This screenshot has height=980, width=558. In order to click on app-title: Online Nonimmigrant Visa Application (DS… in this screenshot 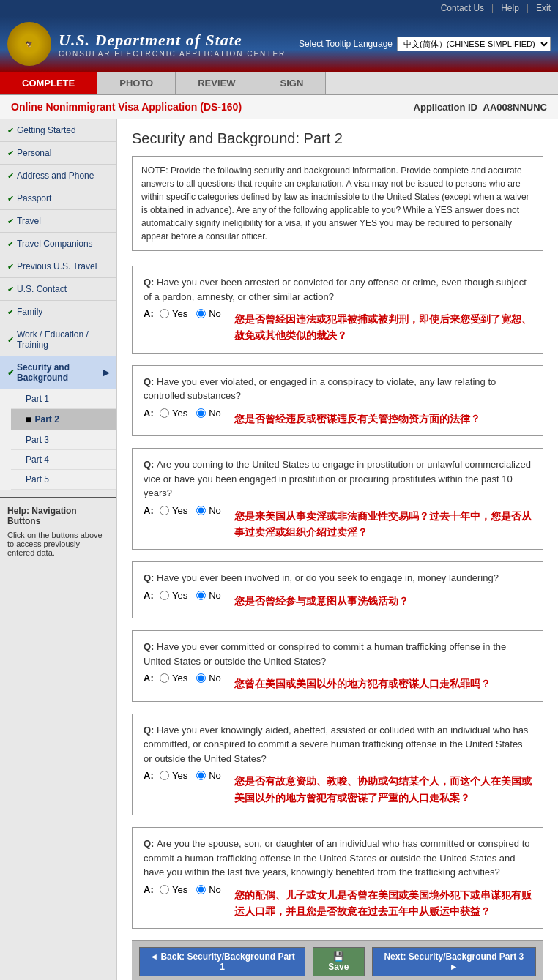, I will do `click(126, 107)`.